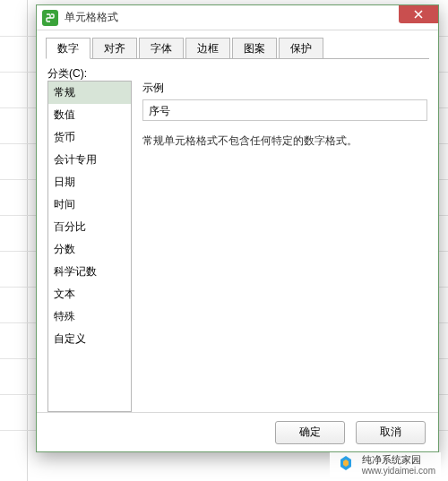  I want to click on close-icon, so click(418, 14).